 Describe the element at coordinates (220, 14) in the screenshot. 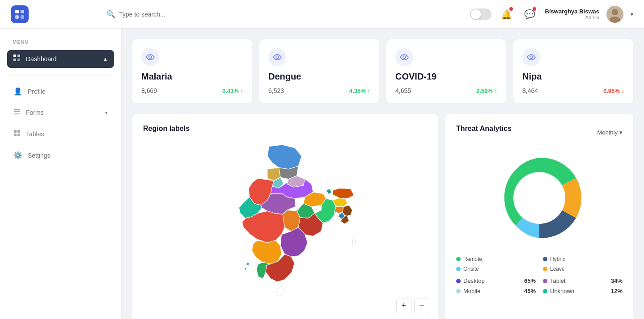

I see `search-input` at that location.